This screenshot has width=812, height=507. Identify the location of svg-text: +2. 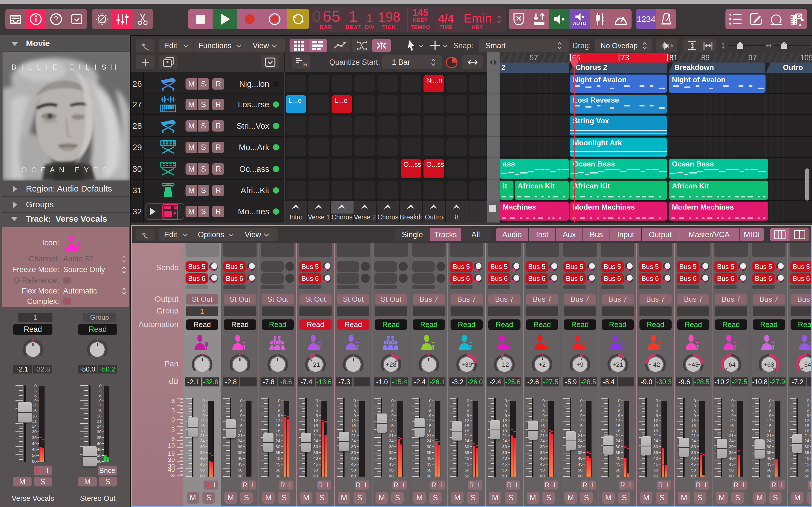
(542, 365).